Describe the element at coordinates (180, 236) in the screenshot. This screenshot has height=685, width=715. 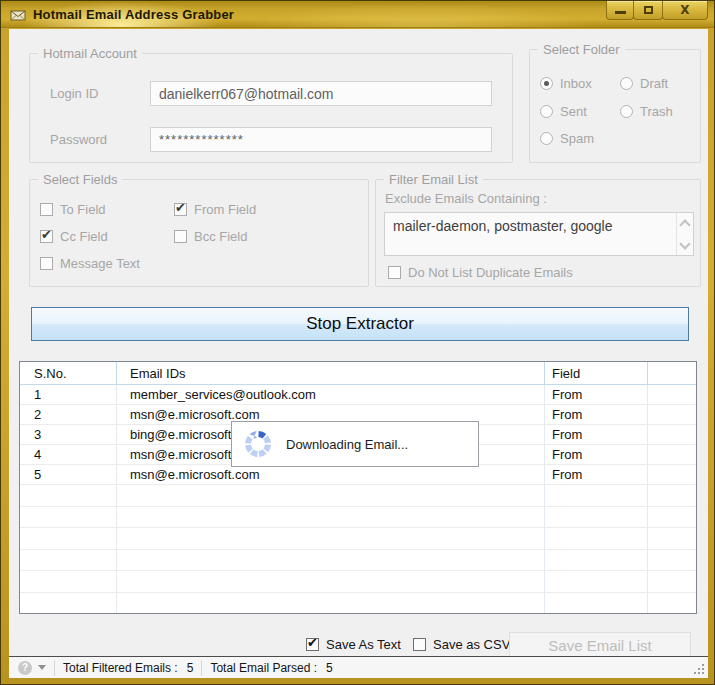
I see `checkbox-bcc-field-icon` at that location.